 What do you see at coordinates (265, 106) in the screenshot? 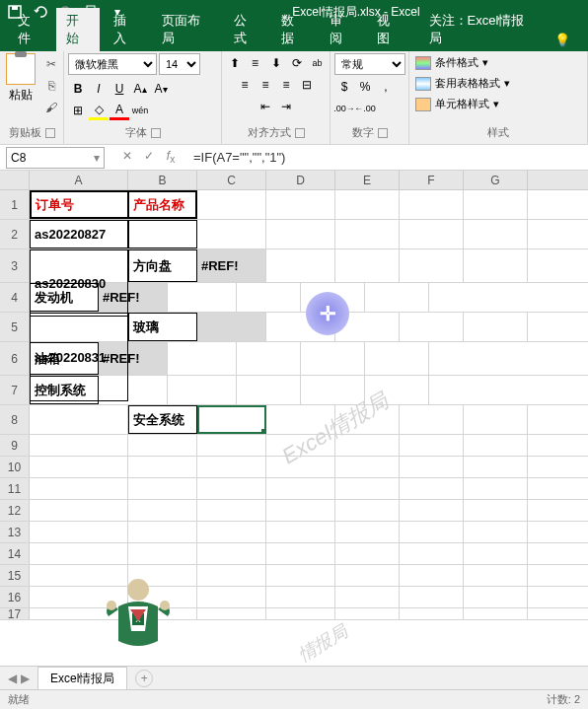
I see `indent-left-icon: ⇤` at bounding box center [265, 106].